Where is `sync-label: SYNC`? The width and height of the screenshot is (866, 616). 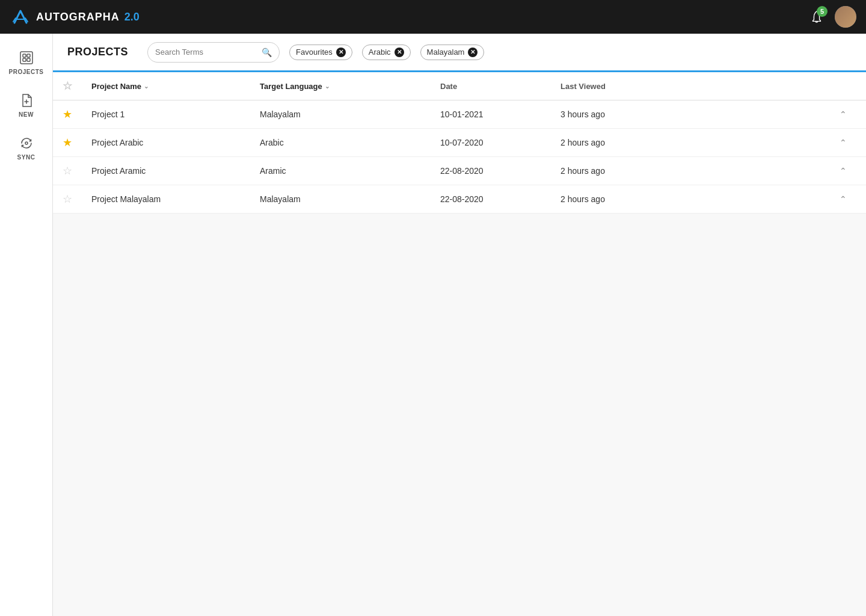
sync-label: SYNC is located at coordinates (26, 158).